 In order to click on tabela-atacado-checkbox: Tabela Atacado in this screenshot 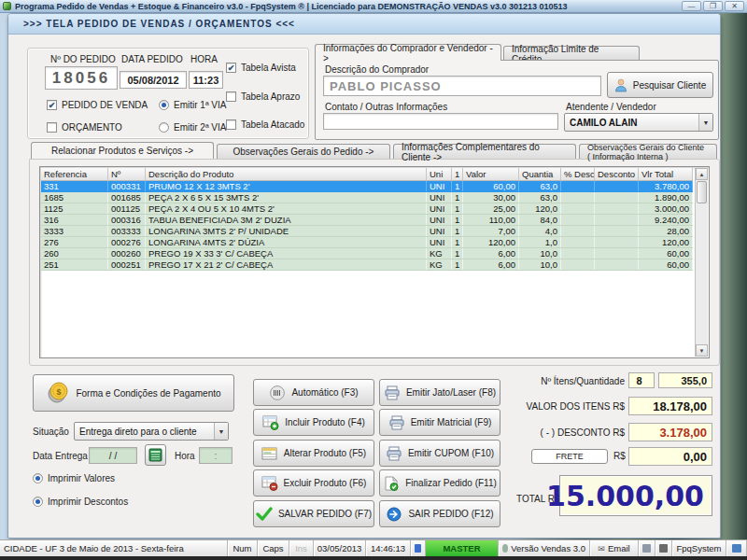, I will do `click(265, 125)`.